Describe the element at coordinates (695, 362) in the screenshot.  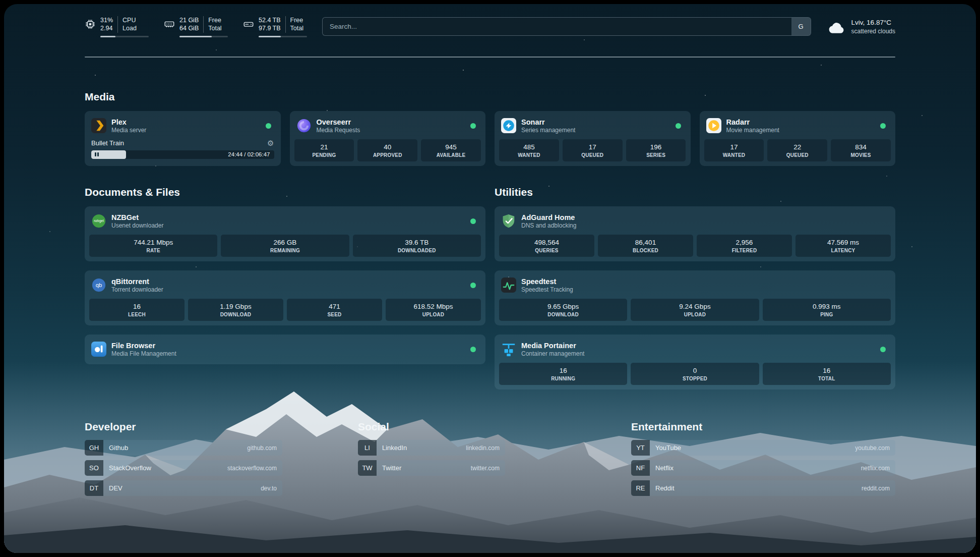
I see `service-card-portainer: Media Portainer Container management 16 …` at that location.